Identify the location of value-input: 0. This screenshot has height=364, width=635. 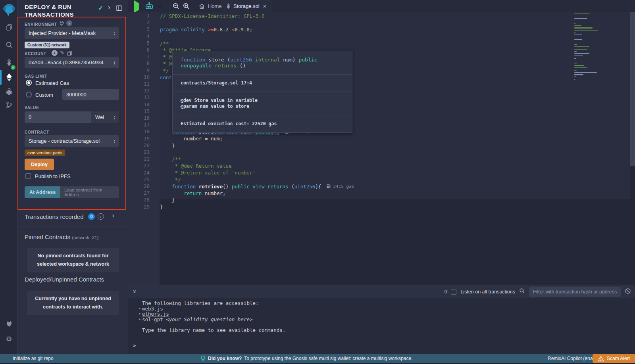
(58, 117).